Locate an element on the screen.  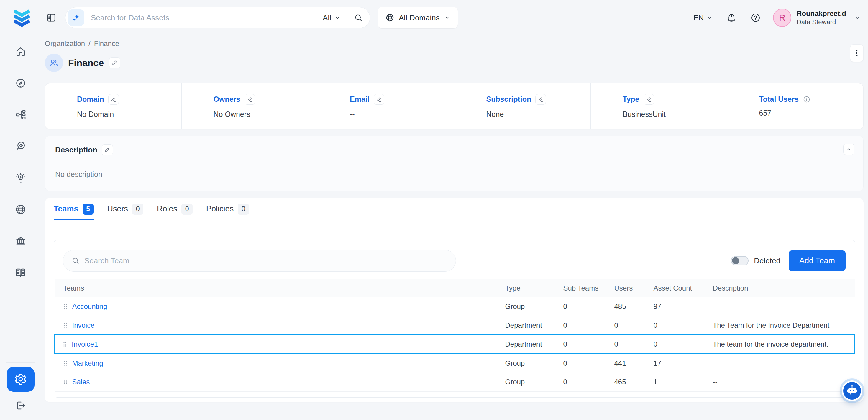
table-row-invoice1-highlighted: Invoice1 Department 0 0 0 The team for t… is located at coordinates (455, 344).